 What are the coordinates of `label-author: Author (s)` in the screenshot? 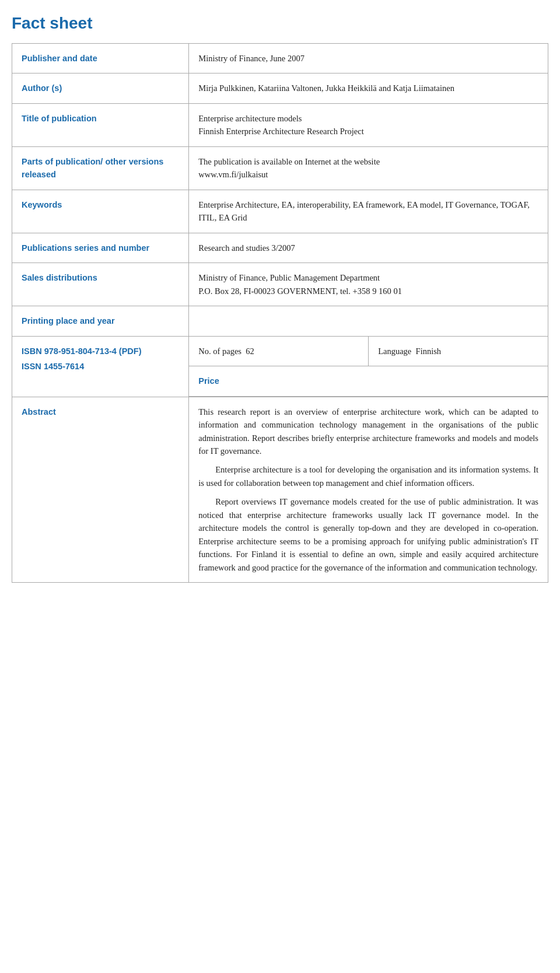 It's located at (100, 89).